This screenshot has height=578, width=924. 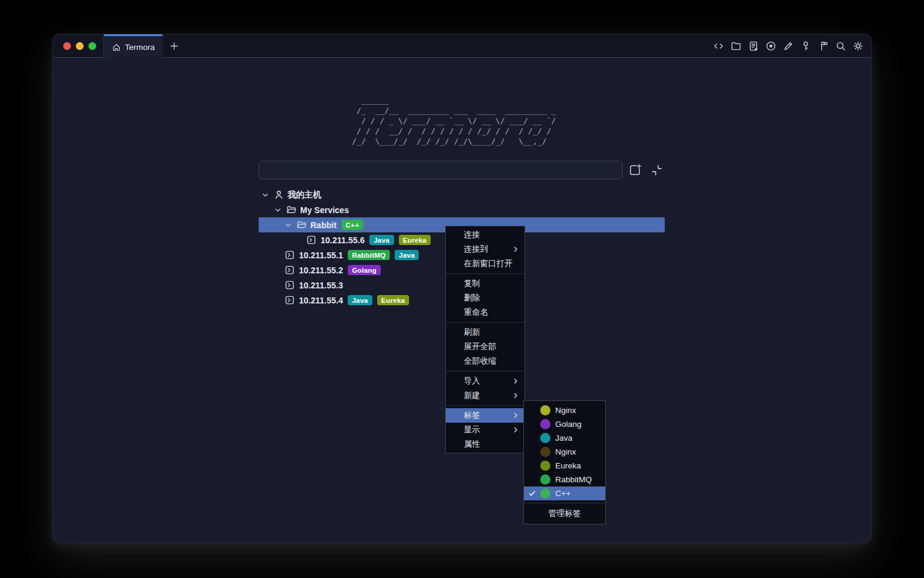 What do you see at coordinates (485, 332) in the screenshot?
I see `menu-item-refresh: 刷新` at bounding box center [485, 332].